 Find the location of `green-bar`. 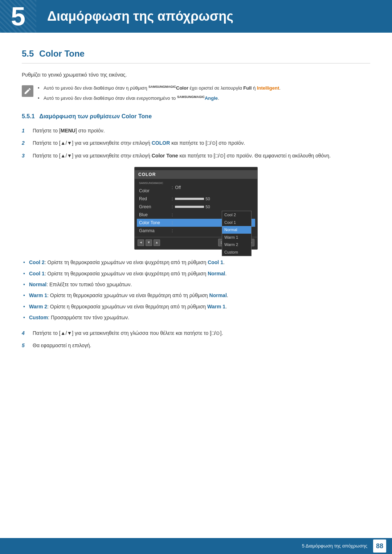

green-bar is located at coordinates (189, 207).